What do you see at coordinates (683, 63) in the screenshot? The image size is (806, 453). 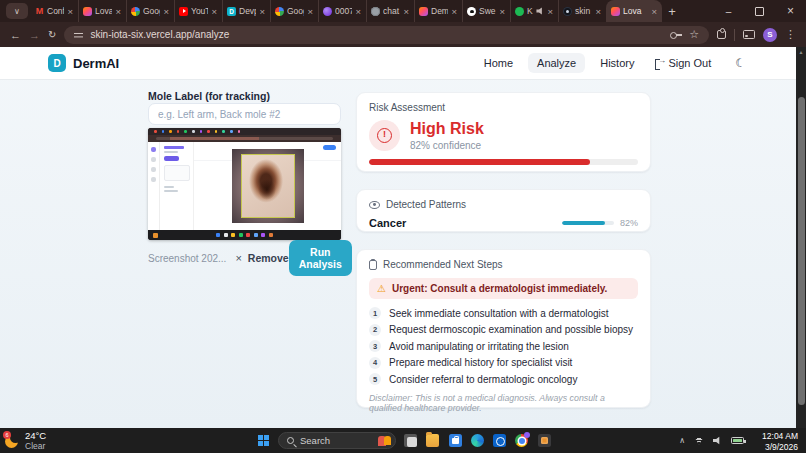 I see `sign-out-button: Sign Out` at bounding box center [683, 63].